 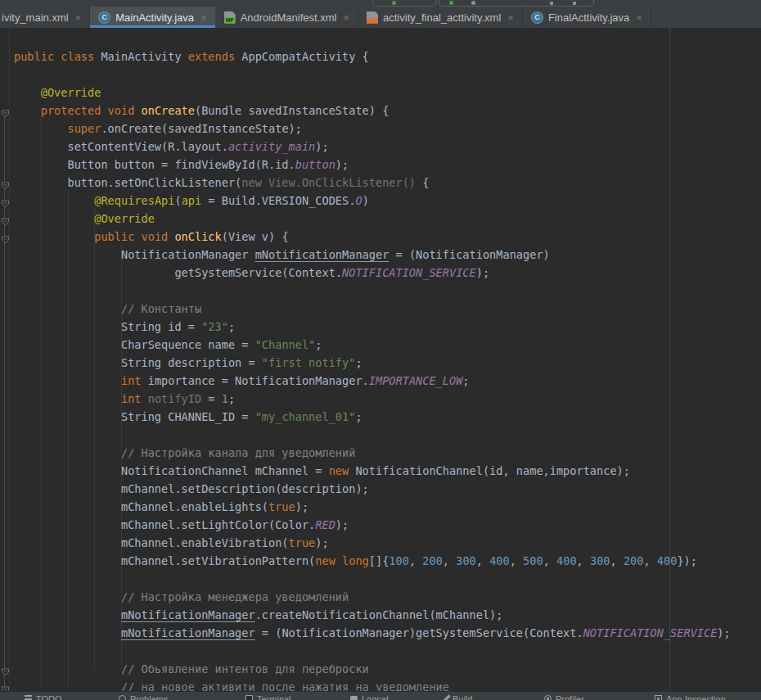 I want to click on toolwindow-button-app-inspection: App Inspection, so click(x=691, y=697).